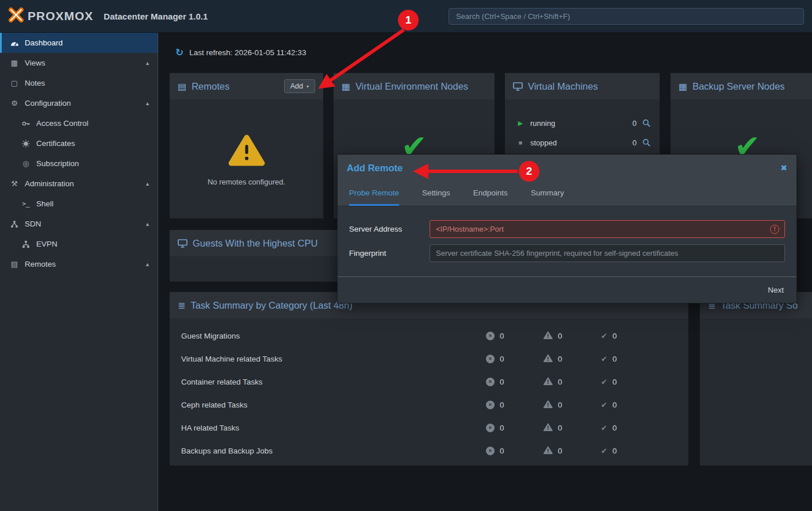  I want to click on panel-title: Virtual Environment Nodes, so click(412, 86).